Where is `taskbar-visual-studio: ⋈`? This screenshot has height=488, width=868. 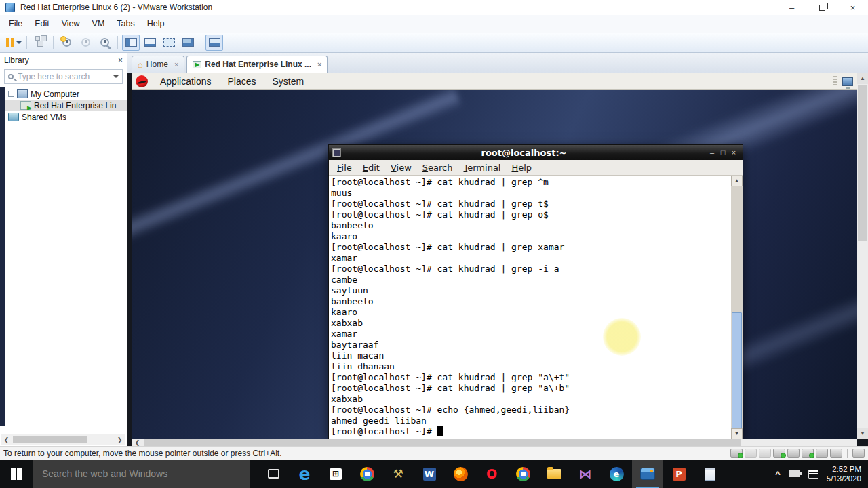
taskbar-visual-studio: ⋈ is located at coordinates (585, 474).